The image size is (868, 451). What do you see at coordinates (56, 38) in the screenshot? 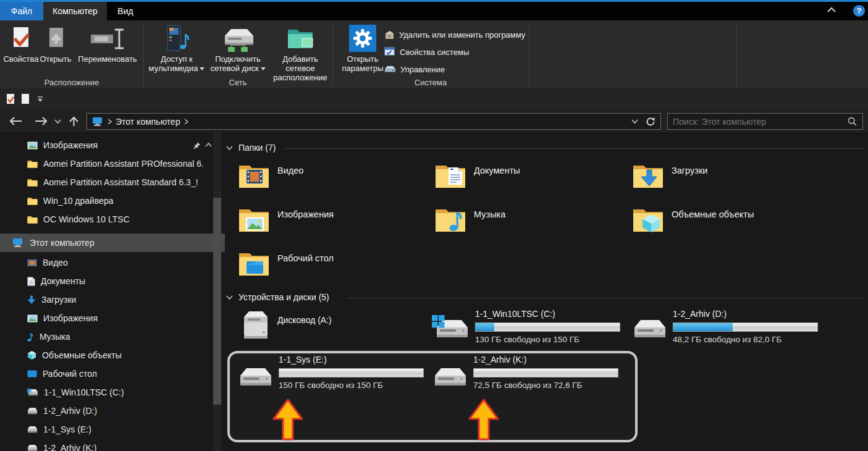
I see `open-icon` at bounding box center [56, 38].